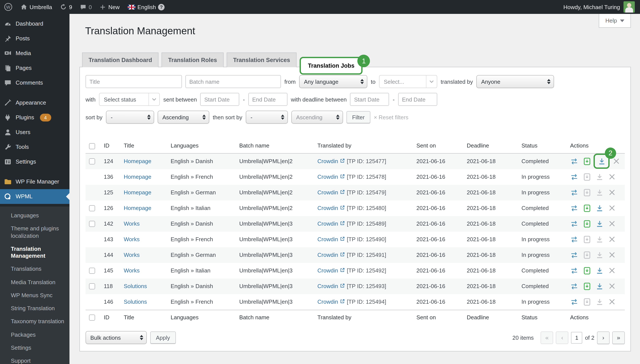 The width and height of the screenshot is (640, 364). What do you see at coordinates (92, 318) in the screenshot?
I see `select-all-checkbox-bottom` at bounding box center [92, 318].